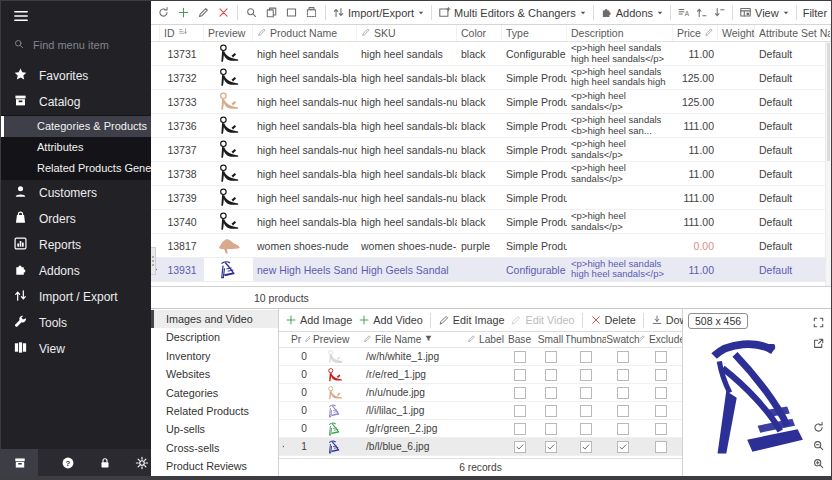 This screenshot has width=832, height=480. Describe the element at coordinates (214, 356) in the screenshot. I see `tab-inventory: Inventory` at that location.